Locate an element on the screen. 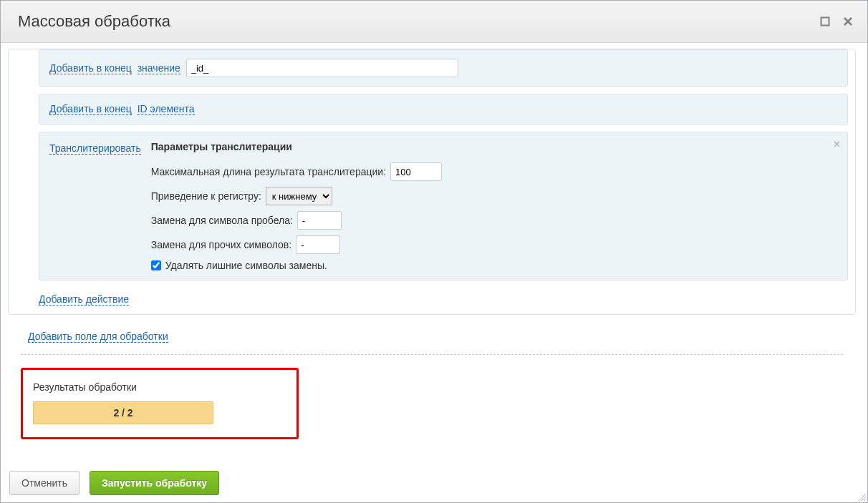 The width and height of the screenshot is (868, 503). action-append-value: Добавить в конец значение is located at coordinates (443, 68).